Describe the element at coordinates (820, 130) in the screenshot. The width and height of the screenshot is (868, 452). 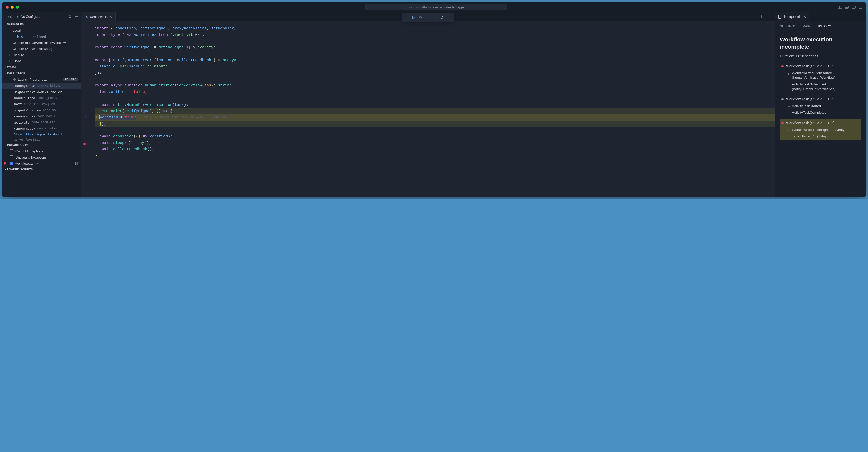
I see `event-row: ↳WorkflowExecutionSignaled (verify)` at that location.